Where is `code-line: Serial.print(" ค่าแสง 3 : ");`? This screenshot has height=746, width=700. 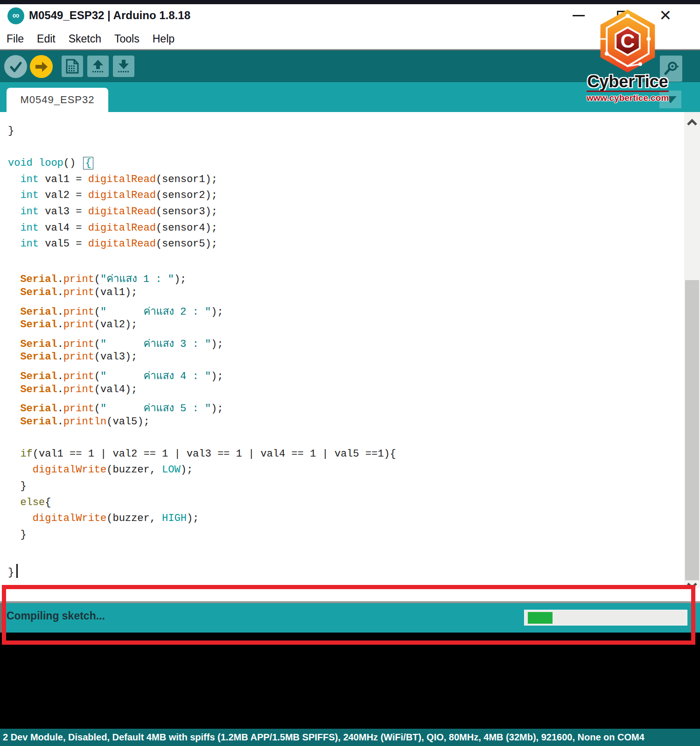
code-line: Serial.print(" ค่าแสง 3 : "); is located at coordinates (344, 344).